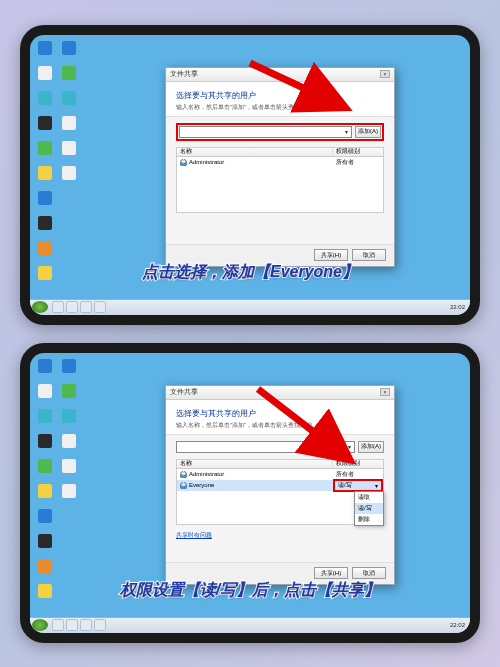  I want to click on add-button: 添加(A), so click(368, 132).